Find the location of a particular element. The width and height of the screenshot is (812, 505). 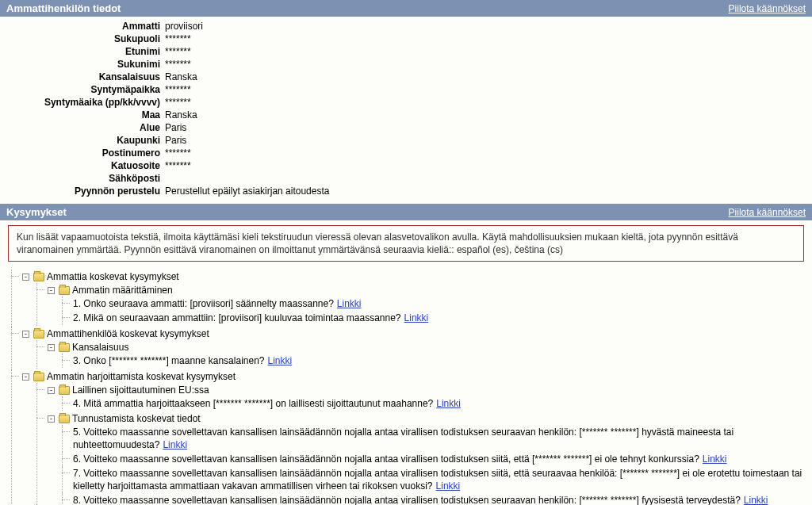

field-label: Syntymäpaikka is located at coordinates (82, 90).